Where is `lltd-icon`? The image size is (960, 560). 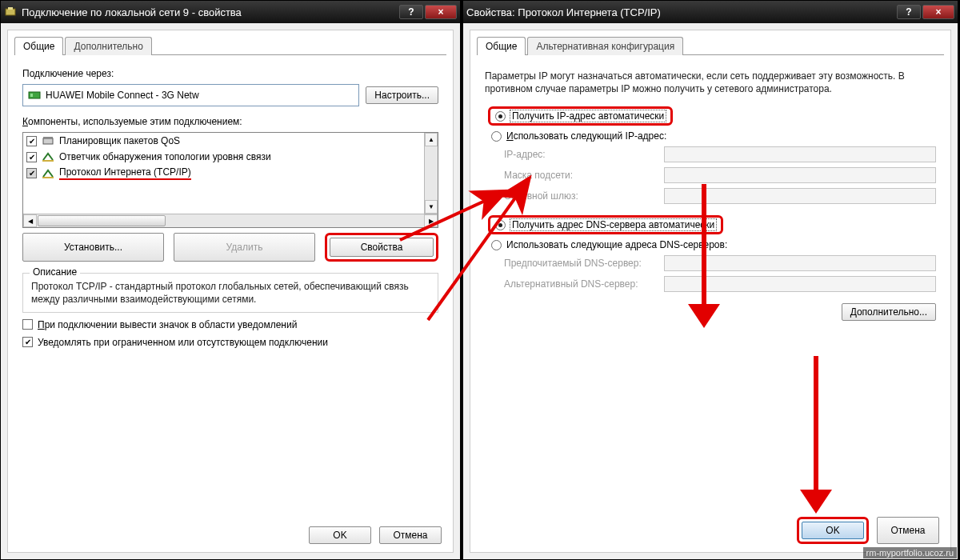
lltd-icon is located at coordinates (48, 157).